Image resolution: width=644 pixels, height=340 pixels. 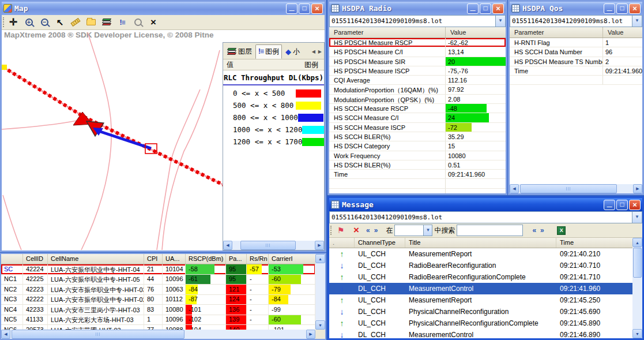 What do you see at coordinates (417, 165) in the screenshot?
I see `parameter-row: HS DSCH BLER(%)0.51` at bounding box center [417, 165].